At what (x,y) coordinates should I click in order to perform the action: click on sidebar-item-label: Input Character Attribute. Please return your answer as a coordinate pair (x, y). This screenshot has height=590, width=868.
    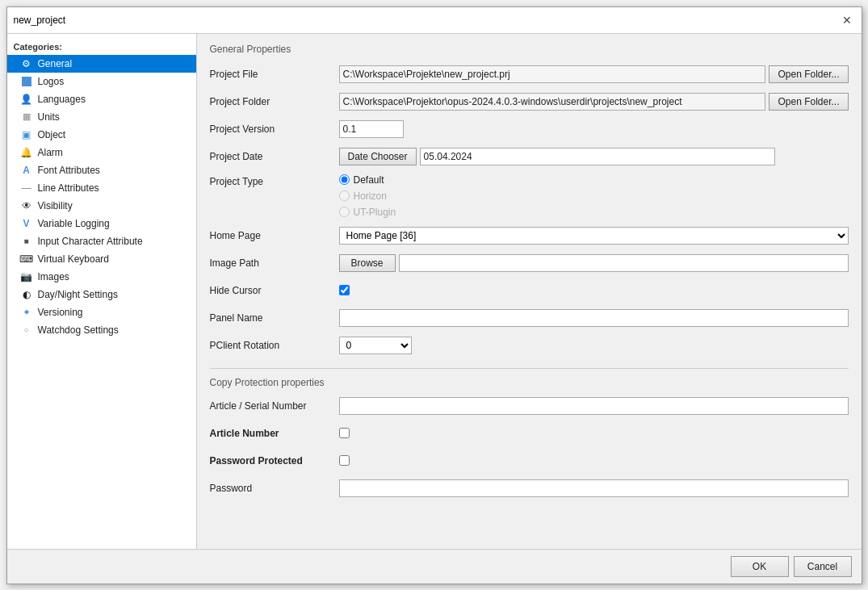
    Looking at the image, I should click on (90, 241).